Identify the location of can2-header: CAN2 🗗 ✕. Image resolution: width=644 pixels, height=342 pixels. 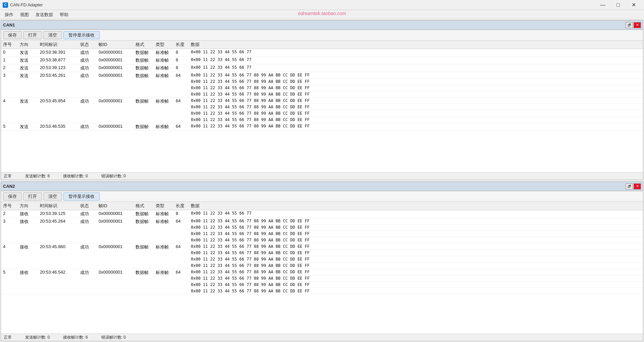
(322, 186).